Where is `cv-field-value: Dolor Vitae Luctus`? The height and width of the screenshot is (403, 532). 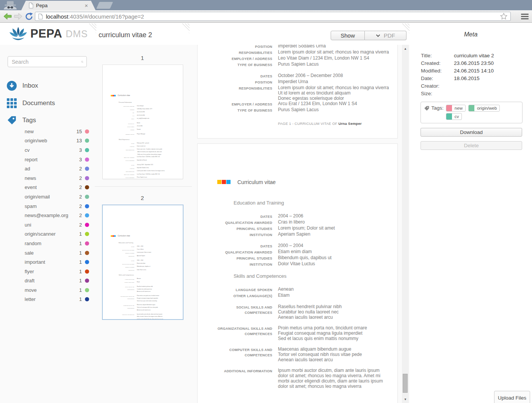 cv-field-value: Dolor Vitae Luctus is located at coordinates (141, 270).